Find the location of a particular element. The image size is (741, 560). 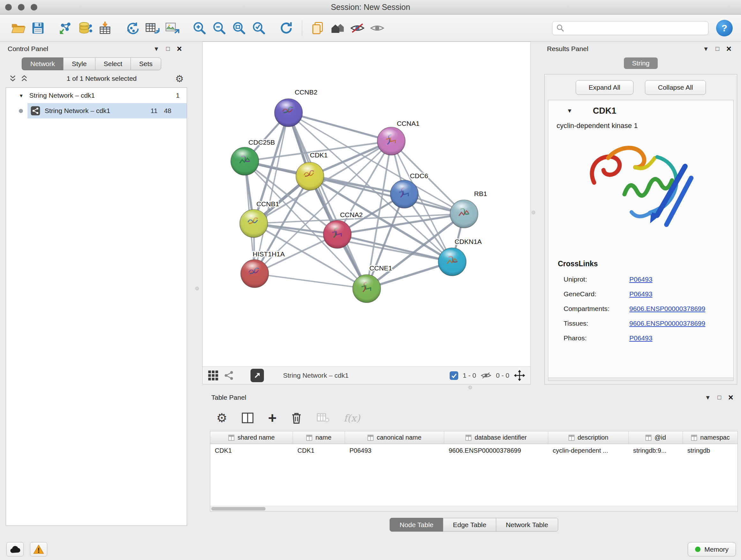

network-node-CDK1 is located at coordinates (310, 176).